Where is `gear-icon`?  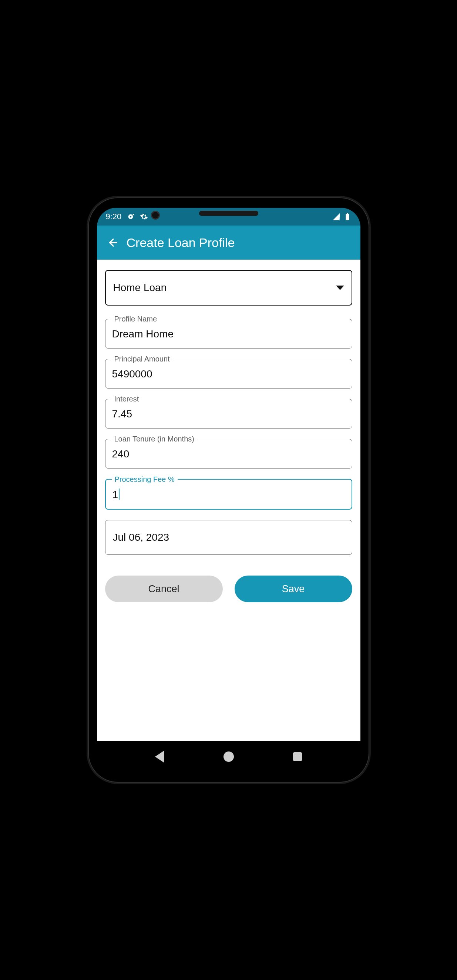 gear-icon is located at coordinates (144, 217).